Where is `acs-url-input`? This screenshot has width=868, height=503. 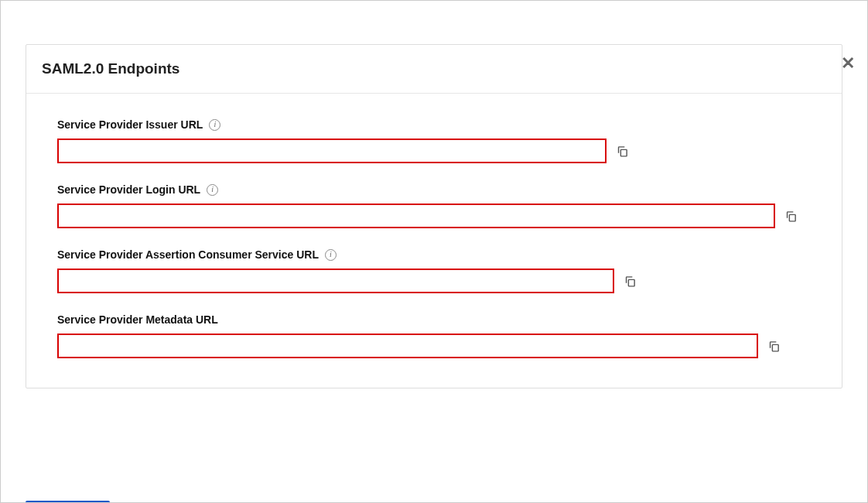 acs-url-input is located at coordinates (336, 281).